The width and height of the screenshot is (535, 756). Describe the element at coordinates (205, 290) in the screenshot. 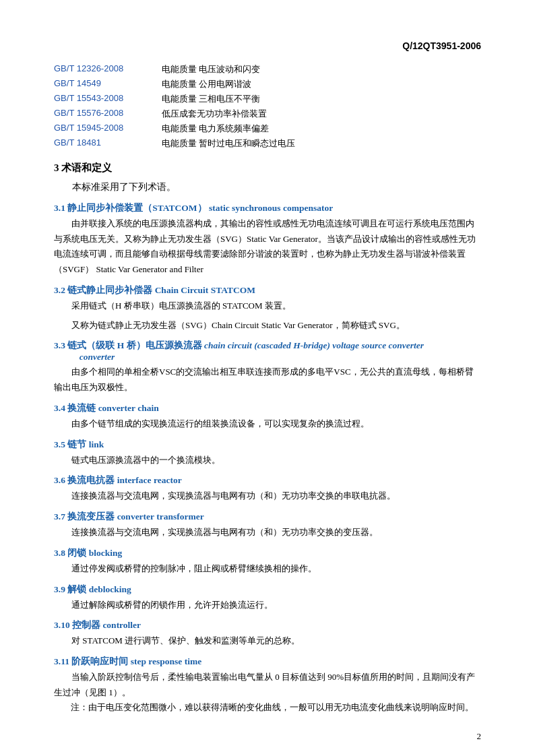

I see `term-en: Chain Circuit STATCOM` at that location.